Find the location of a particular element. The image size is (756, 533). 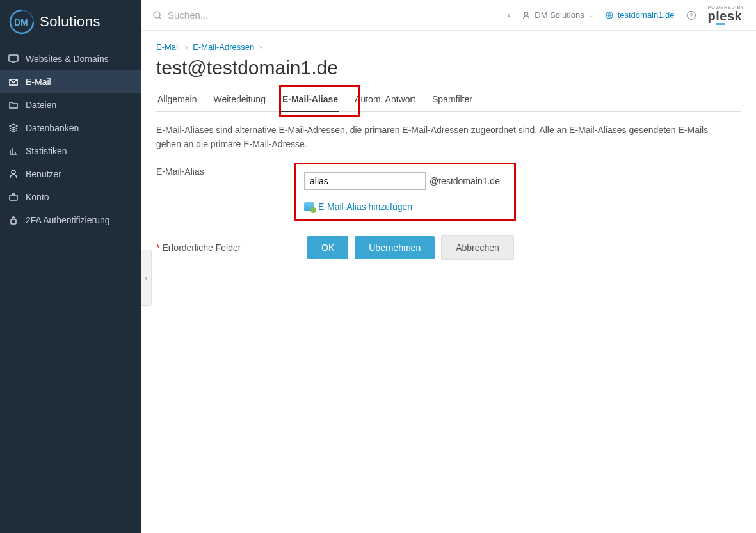

sidebar-item-label: E-Mail is located at coordinates (38, 82).